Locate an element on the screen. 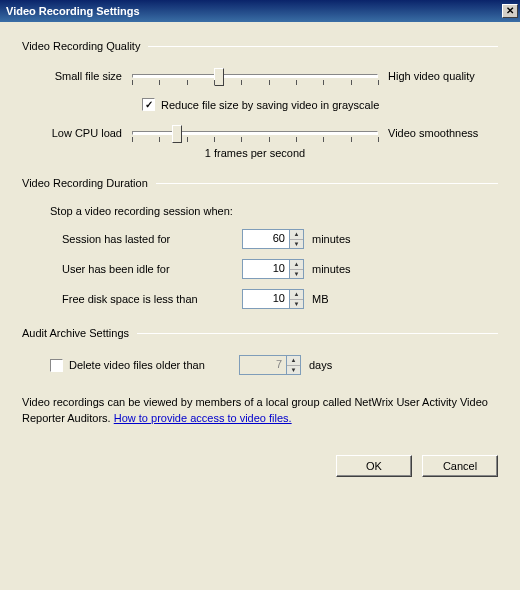  footer-note: Video recordings can be viewed by member… is located at coordinates (260, 411).